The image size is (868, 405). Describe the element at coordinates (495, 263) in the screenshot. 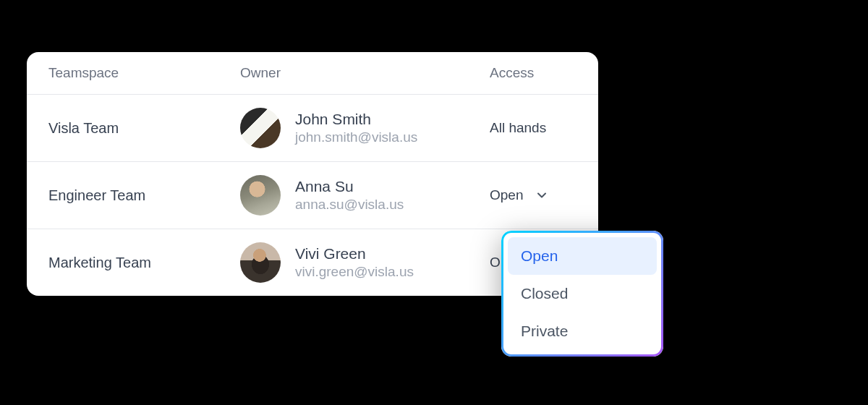

I see `access-value: O` at that location.